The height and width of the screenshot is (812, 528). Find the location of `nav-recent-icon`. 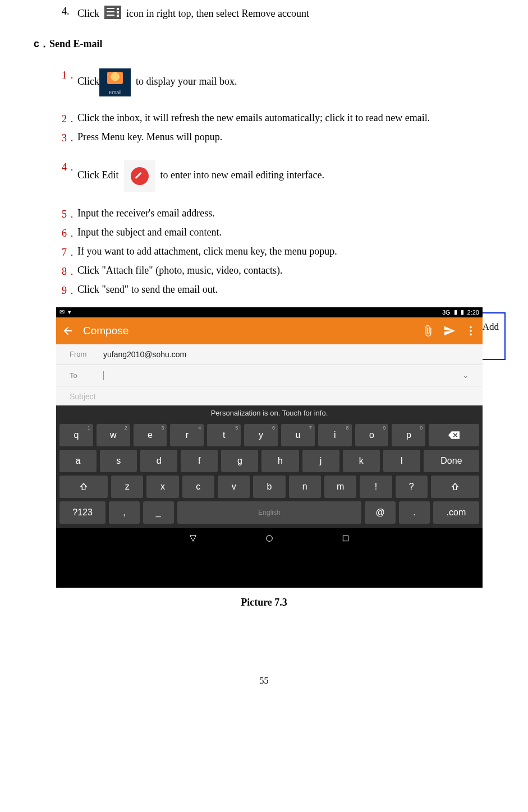

nav-recent-icon is located at coordinates (346, 538).